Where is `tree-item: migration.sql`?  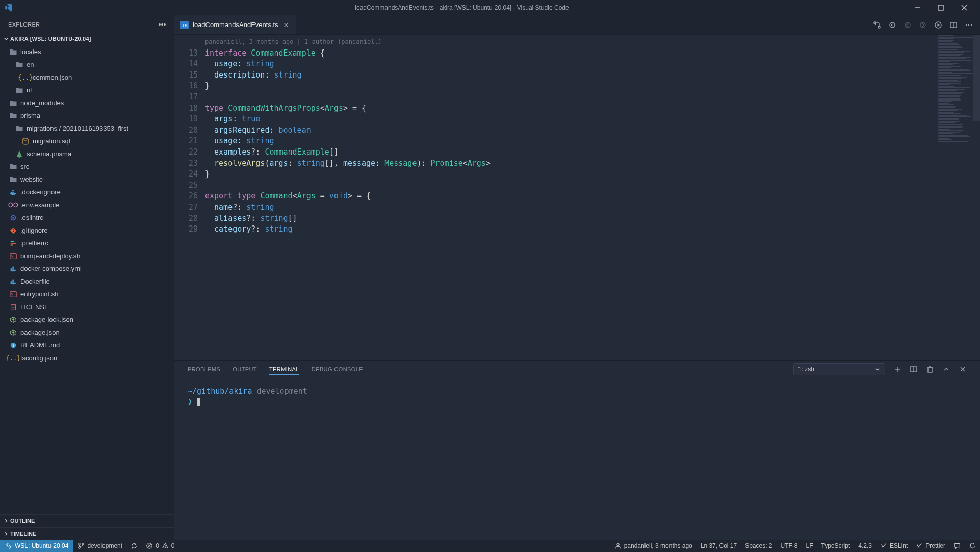
tree-item: migration.sql is located at coordinates (87, 141).